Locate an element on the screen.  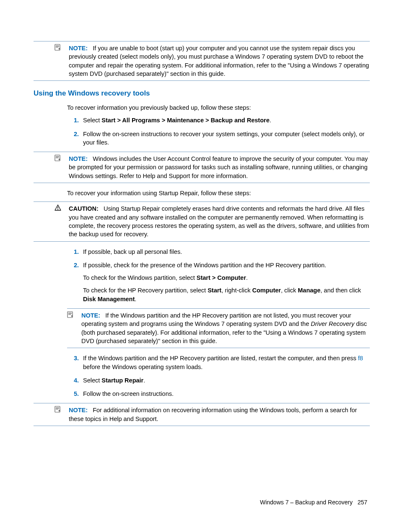
footer-page-number: 257 is located at coordinates (362, 502).